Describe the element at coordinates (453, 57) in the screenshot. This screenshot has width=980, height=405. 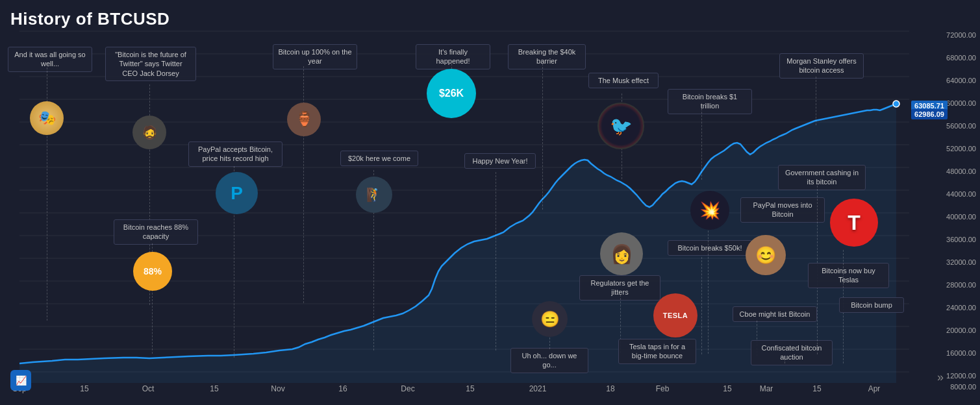
I see `annotation-finally: It's finally happened!` at that location.